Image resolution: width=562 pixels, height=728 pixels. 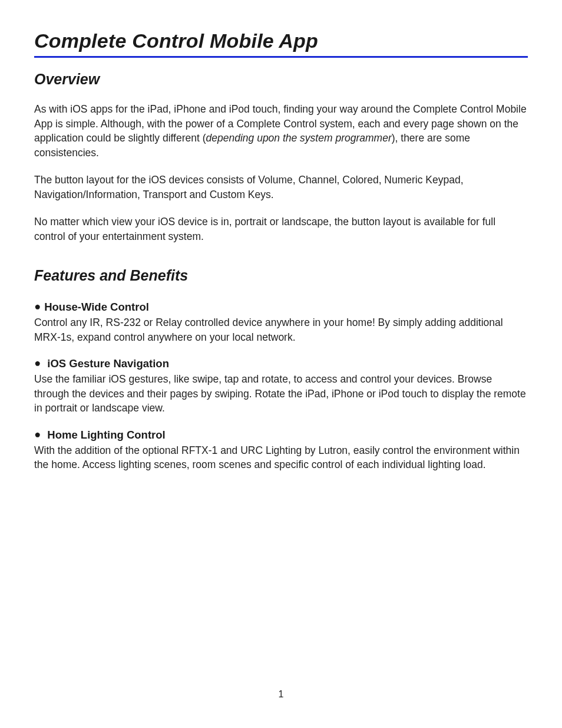 I want to click on feature-body: With the addition of the optional RFTX-1…, so click(x=281, y=457).